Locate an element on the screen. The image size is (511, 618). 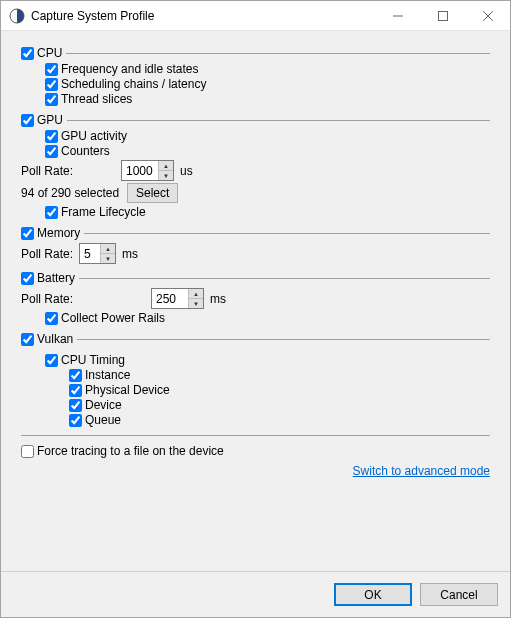
titlebar: Capture System Profile is located at coordinates (256, 16).